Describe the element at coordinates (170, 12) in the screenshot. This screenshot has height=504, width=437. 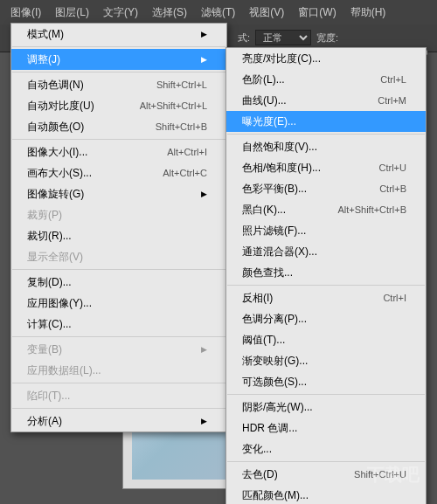
I see `menubar-item: 选择(S)` at that location.